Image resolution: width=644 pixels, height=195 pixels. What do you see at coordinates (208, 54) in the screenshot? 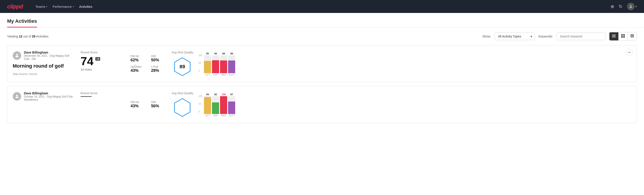
I see `bar-value-ott: 85` at bounding box center [208, 54].